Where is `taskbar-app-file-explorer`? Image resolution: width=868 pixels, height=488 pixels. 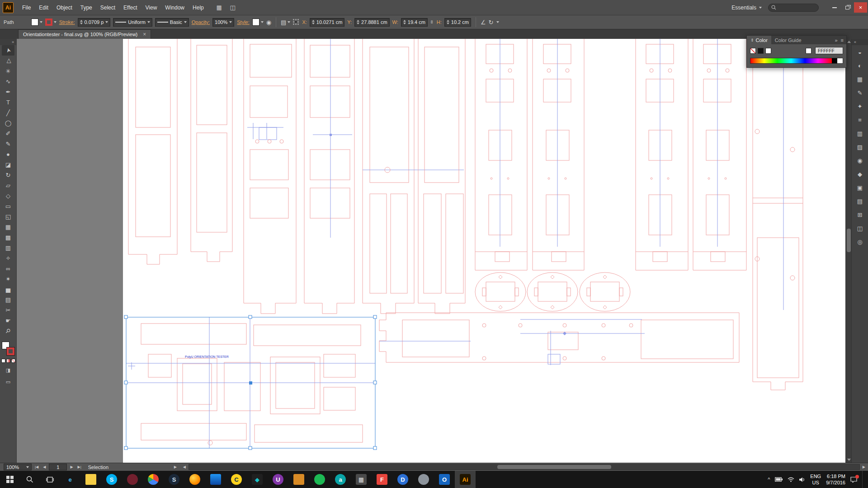
taskbar-app-file-explorer is located at coordinates (91, 479).